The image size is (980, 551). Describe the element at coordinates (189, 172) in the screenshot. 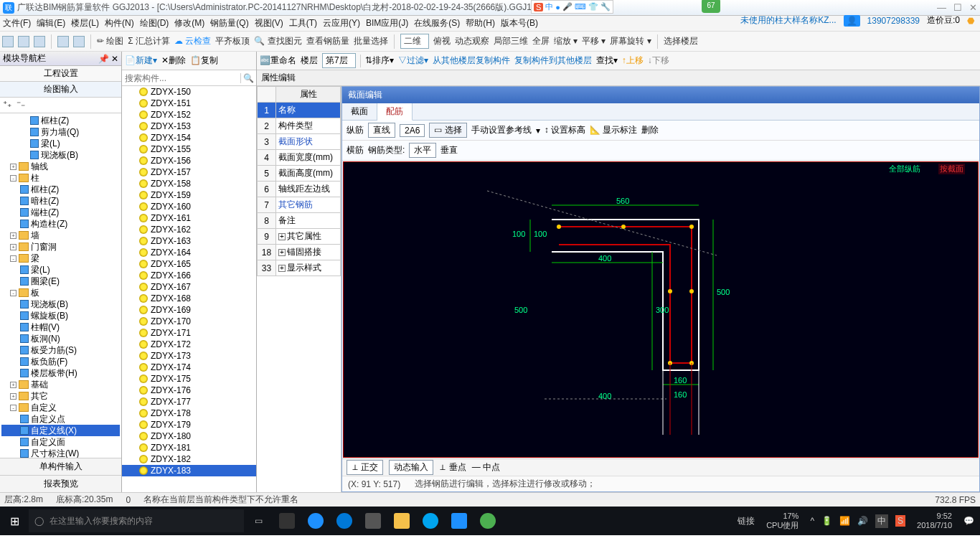

I see `list-item: ZDYX-157` at that location.